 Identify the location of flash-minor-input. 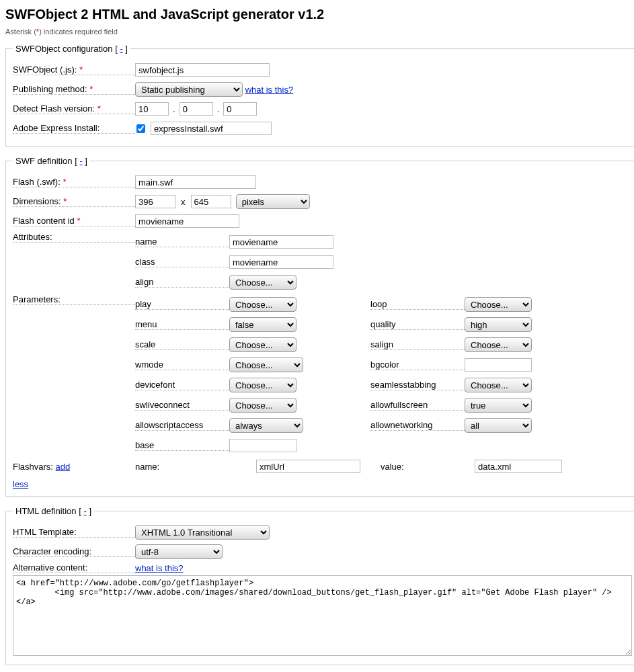
(196, 109).